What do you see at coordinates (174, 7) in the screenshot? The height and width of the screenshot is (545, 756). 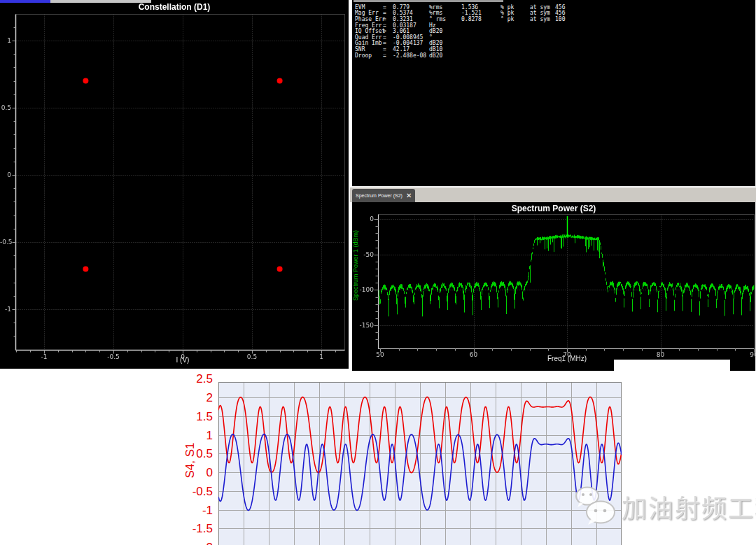 I see `constellation-title: Constellation (D1)` at bounding box center [174, 7].